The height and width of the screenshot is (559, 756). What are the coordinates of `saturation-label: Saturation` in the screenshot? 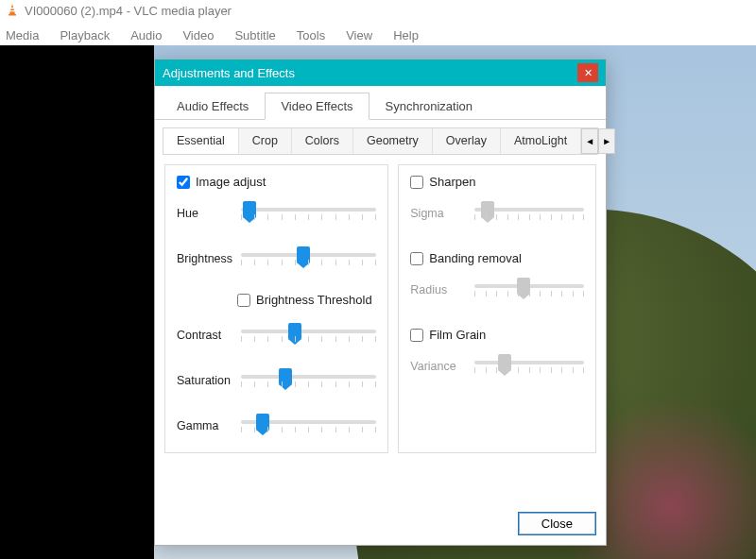 It's located at (204, 381).